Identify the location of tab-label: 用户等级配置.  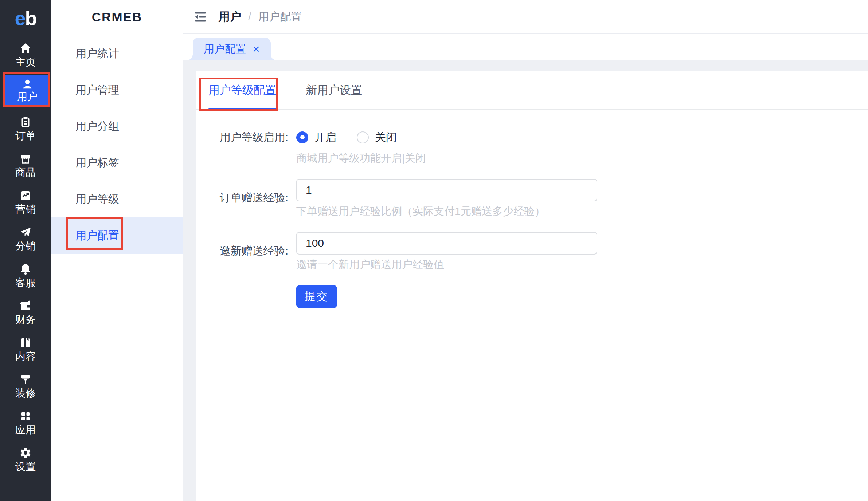
(242, 90).